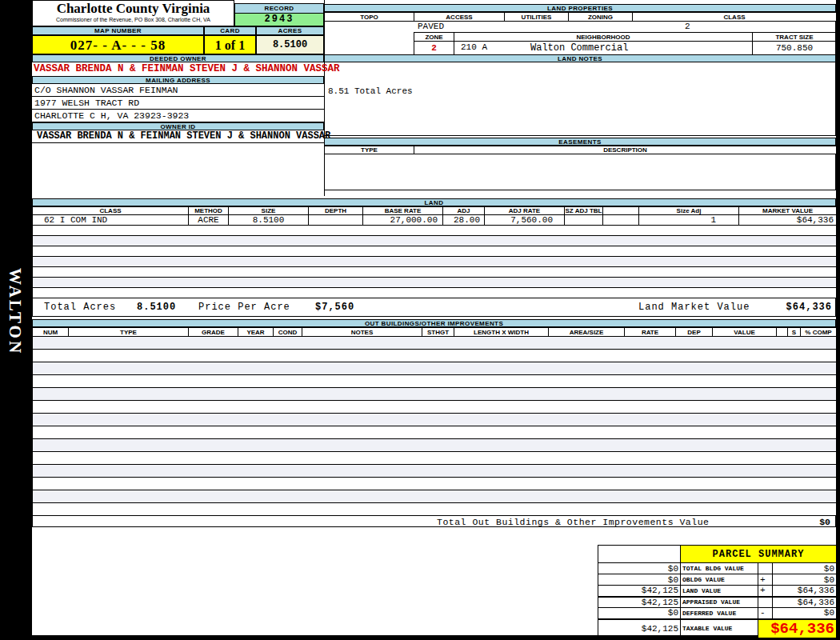 The height and width of the screenshot is (640, 840). I want to click on ps-taxable-label: TAXABLE VALUE, so click(720, 629).